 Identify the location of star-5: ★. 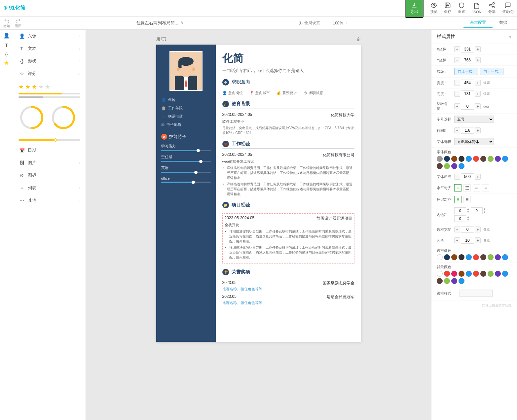
(48, 87).